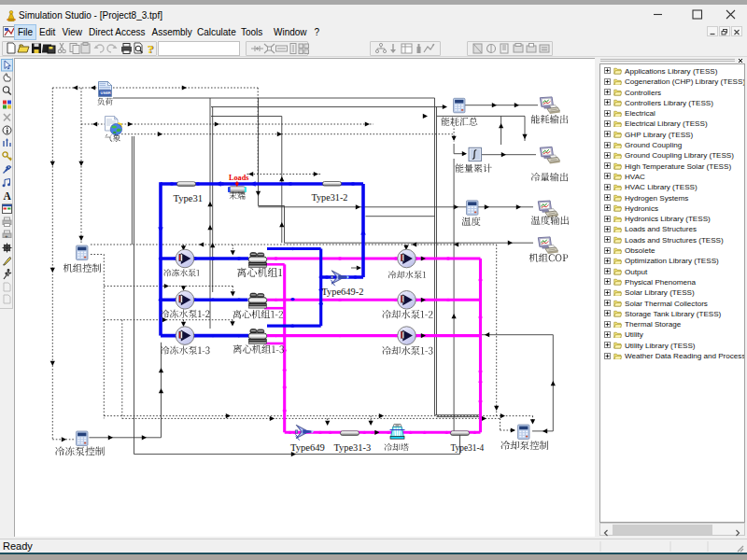 The height and width of the screenshot is (560, 747). Describe the element at coordinates (344, 291) in the screenshot. I see `svg-text: Type649-2` at that location.